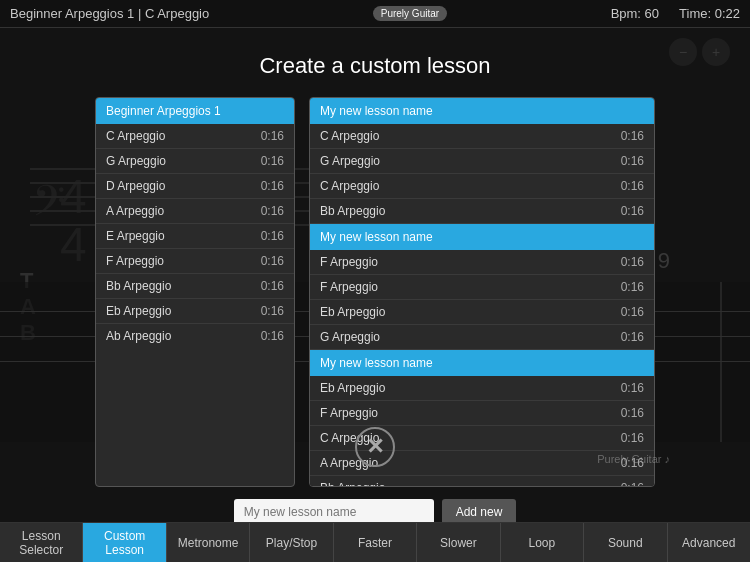 The image size is (750, 562). Describe the element at coordinates (208, 542) in the screenshot. I see `metronome-button: Metronome` at that location.